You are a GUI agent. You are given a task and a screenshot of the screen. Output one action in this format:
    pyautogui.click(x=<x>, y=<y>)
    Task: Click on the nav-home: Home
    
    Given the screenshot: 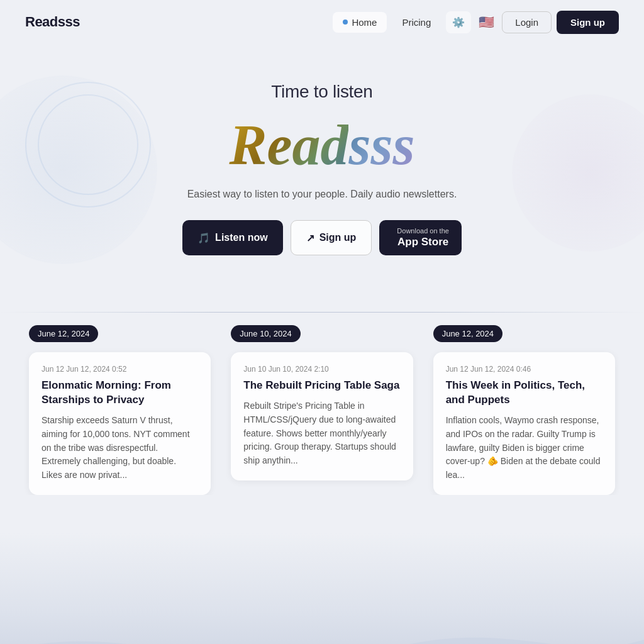 What is the action you would take?
    pyautogui.click(x=360, y=23)
    